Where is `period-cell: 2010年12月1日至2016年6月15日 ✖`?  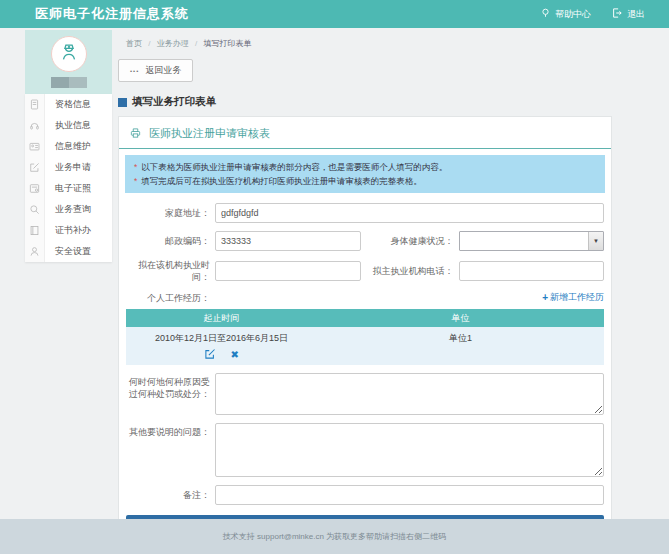
period-cell: 2010年12月1日至2016年6月15日 ✖ is located at coordinates (222, 346).